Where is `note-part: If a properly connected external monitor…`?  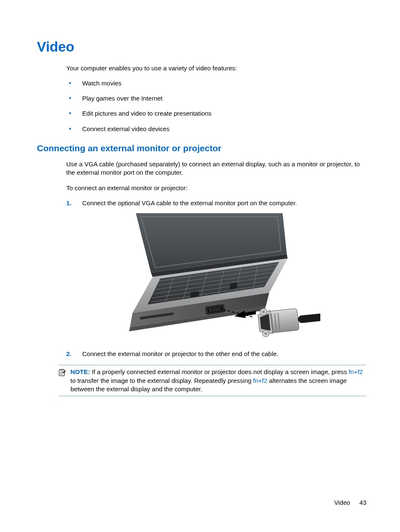 note-part: If a properly connected external monitor… is located at coordinates (221, 372).